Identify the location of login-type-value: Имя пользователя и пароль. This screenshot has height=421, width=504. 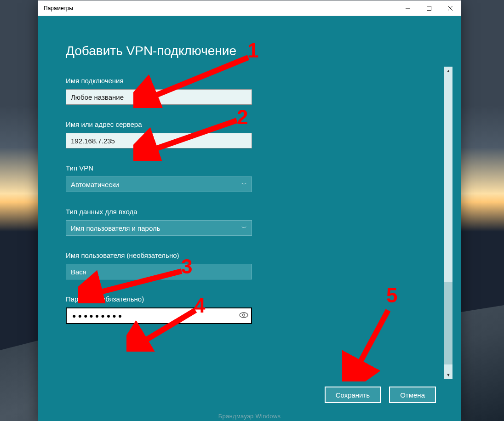
(115, 228).